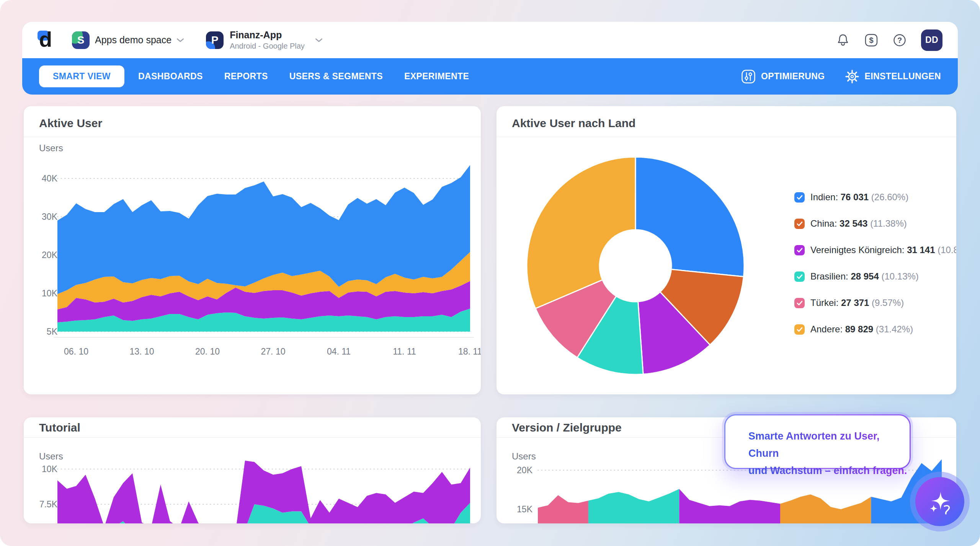 The height and width of the screenshot is (546, 980). Describe the element at coordinates (252, 470) in the screenshot. I see `tutorial-chart` at that location.